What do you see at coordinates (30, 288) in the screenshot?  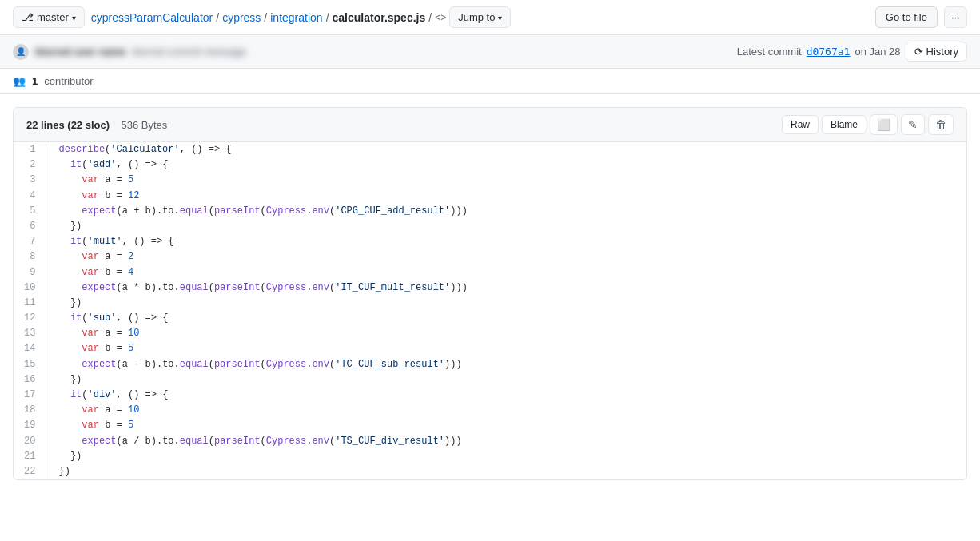 I see `line-number: 10` at bounding box center [30, 288].